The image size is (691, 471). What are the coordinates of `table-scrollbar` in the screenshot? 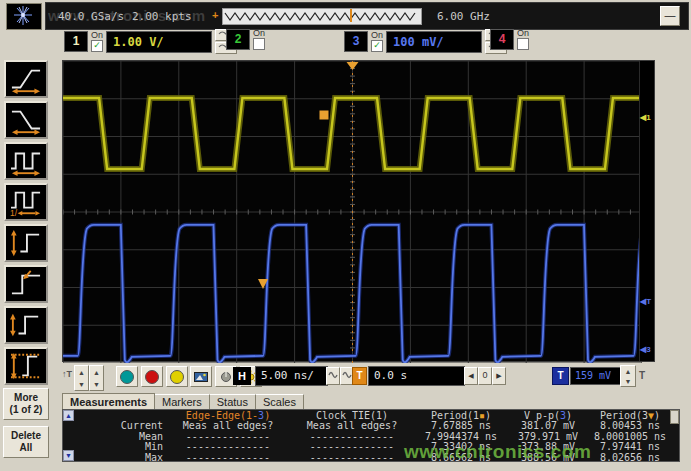 It's located at (674, 417).